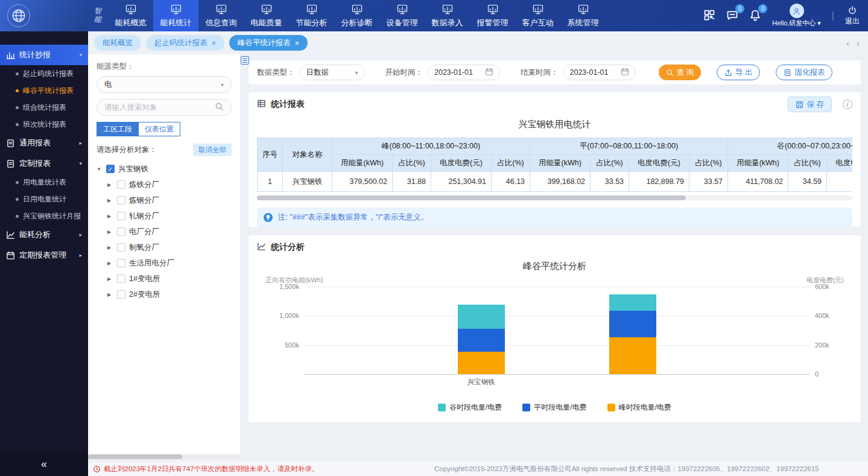 This screenshot has height=476, width=868. What do you see at coordinates (858, 43) in the screenshot?
I see `tab-scroll-right-icon: ›` at bounding box center [858, 43].